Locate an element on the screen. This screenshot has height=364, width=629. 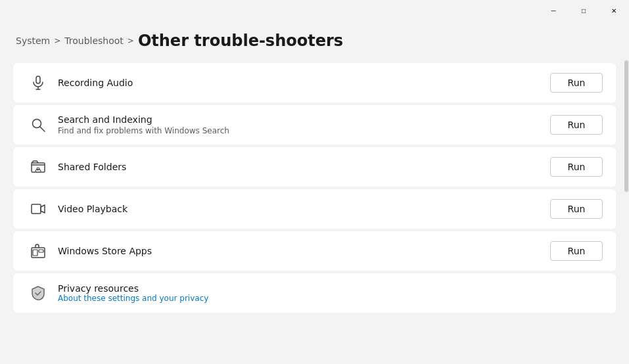
recording-audio-text: Recording Audio is located at coordinates (304, 83).